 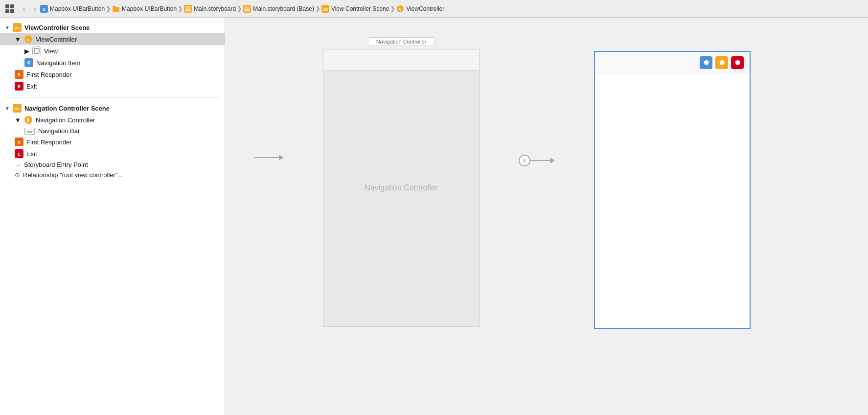 I want to click on grid-icon, so click(x=10, y=9).